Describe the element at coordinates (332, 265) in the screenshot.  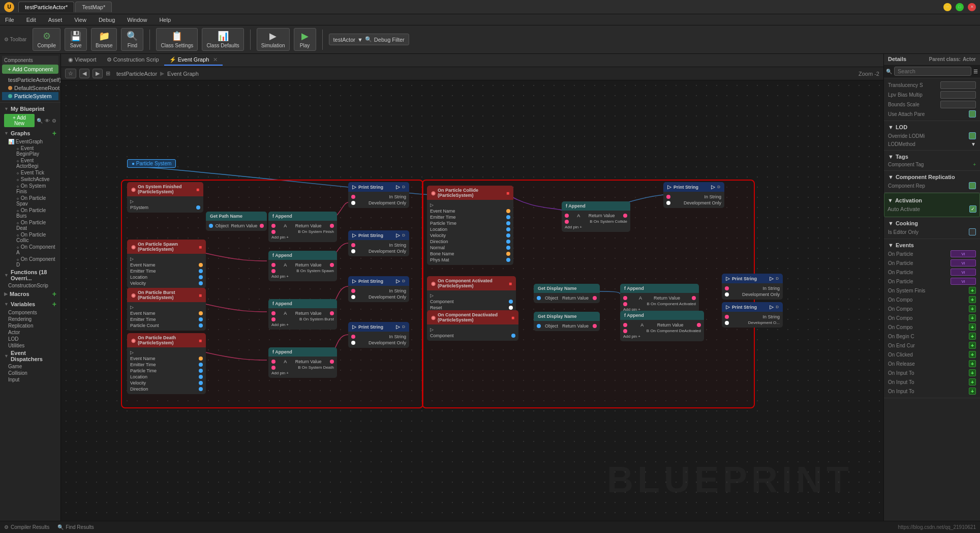
I see `rv2-pin` at that location.